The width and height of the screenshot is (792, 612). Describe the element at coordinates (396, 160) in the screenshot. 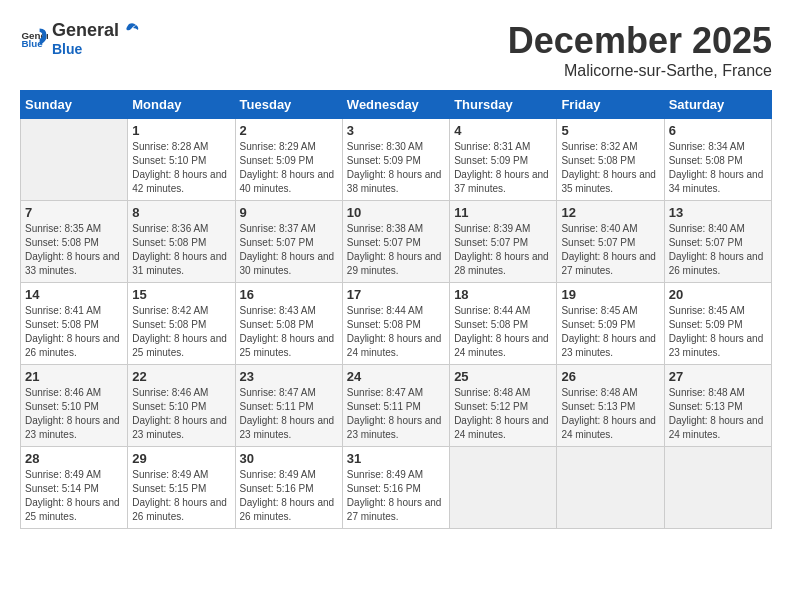

I see `calendar-week-row: 1 Sunrise: 8:28 AM Sunset: 5:10 PM Dayli…` at that location.